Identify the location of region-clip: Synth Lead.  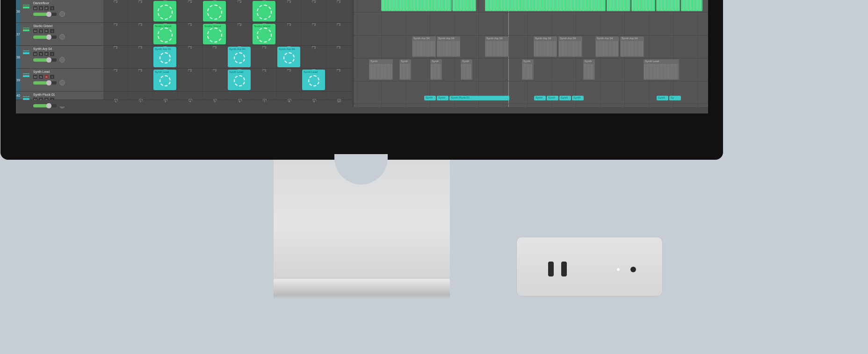
(239, 80).